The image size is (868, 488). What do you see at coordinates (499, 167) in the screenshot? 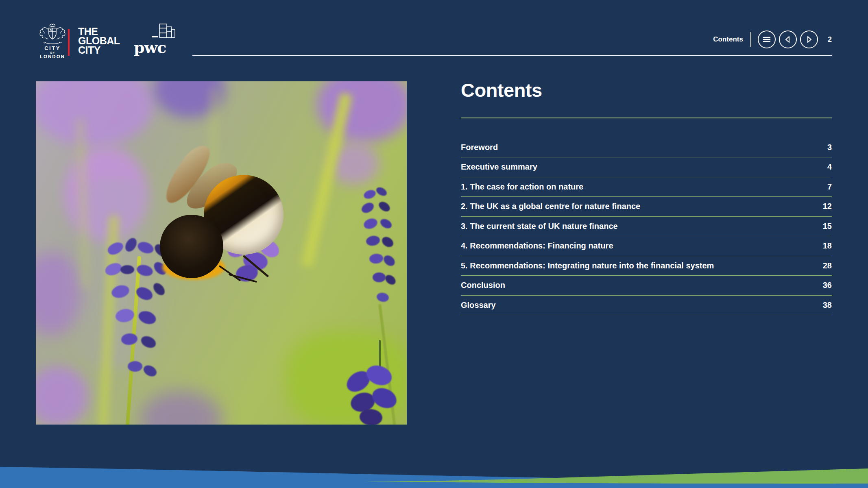
I see `toc-entry-label: Executive summary` at bounding box center [499, 167].